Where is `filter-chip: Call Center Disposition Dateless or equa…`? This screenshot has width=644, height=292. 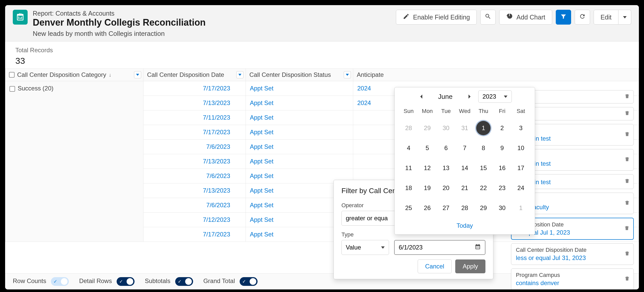
filter-chip: Call Center Disposition Dateless or equa… is located at coordinates (572, 254).